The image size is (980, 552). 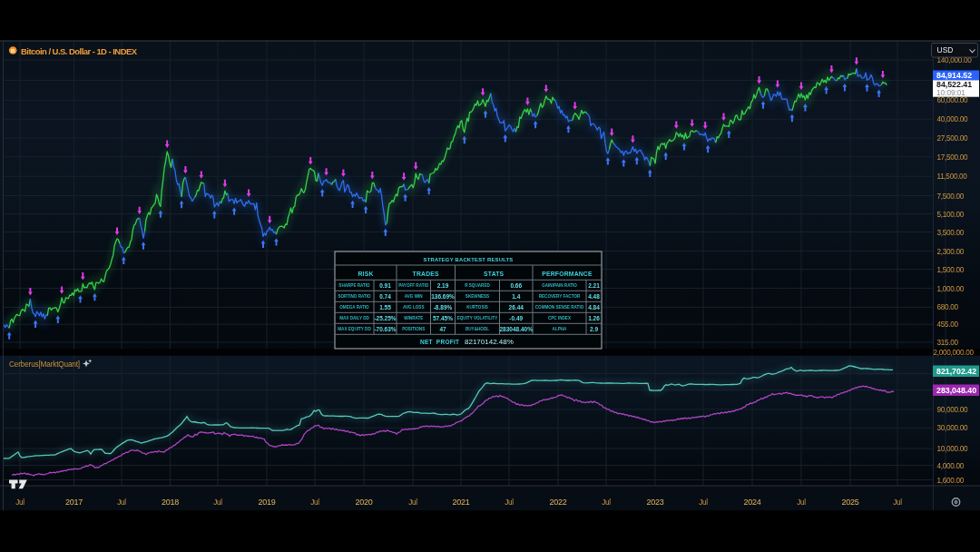 What do you see at coordinates (414, 285) in the screenshot?
I see `svg-text: PAYOFF RATIO` at bounding box center [414, 285].